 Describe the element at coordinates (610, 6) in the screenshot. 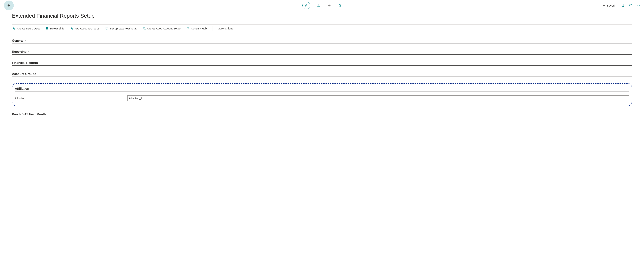

I see `saved-label: Saved` at that location.